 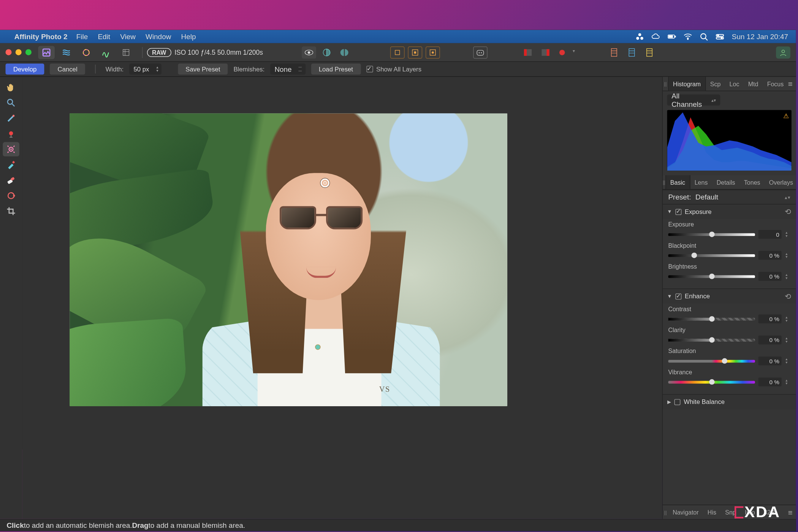 I want to click on menu-view: View, so click(x=128, y=36).